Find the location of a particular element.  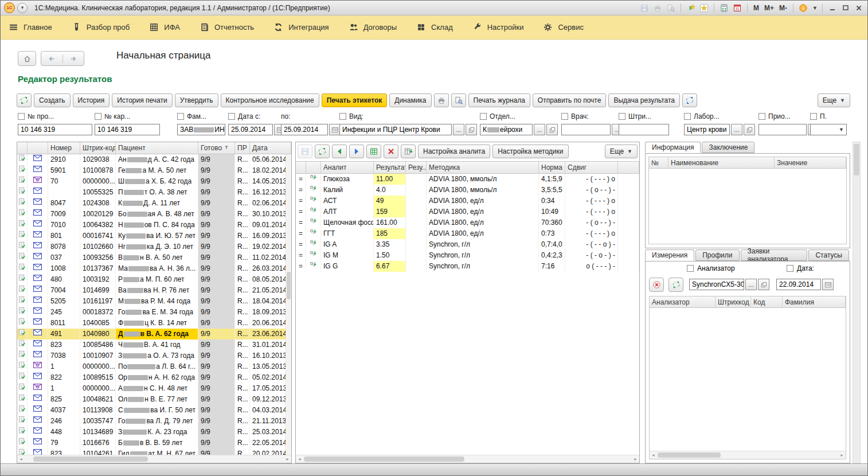

print-icon is located at coordinates (658, 8).